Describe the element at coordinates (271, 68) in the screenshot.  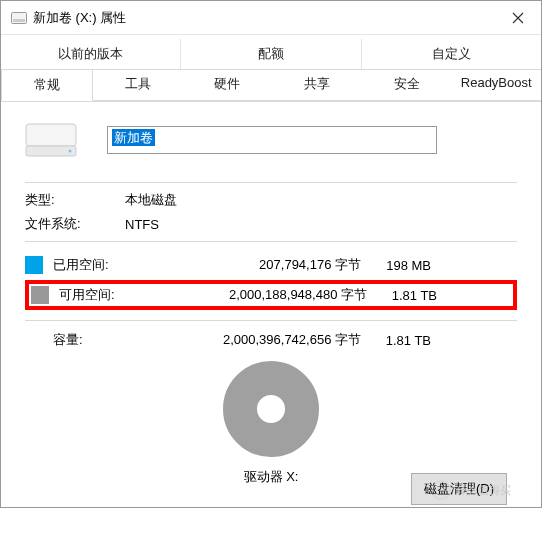
I see `tabs: 以前的版本 配额 自定义 常规 工具 硬件 共享 安全 ReadyBoost` at that location.